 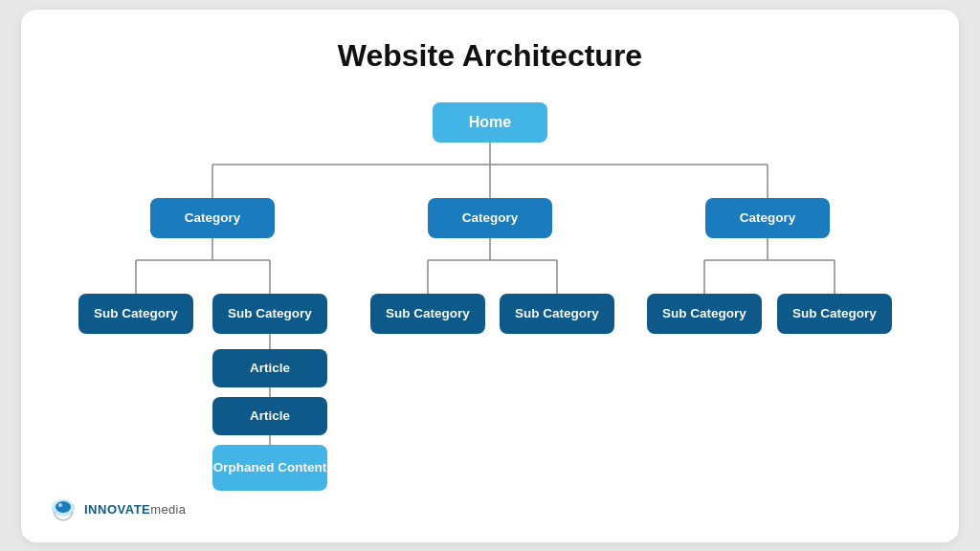 I want to click on cat1-node: Category, so click(x=212, y=218).